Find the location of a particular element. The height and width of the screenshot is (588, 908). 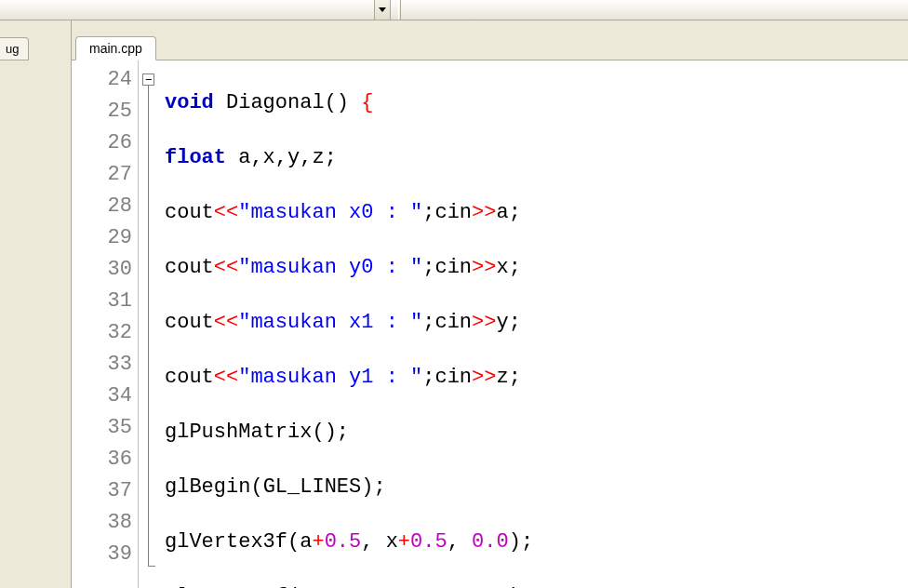

fold-toggle: − is located at coordinates (149, 80).